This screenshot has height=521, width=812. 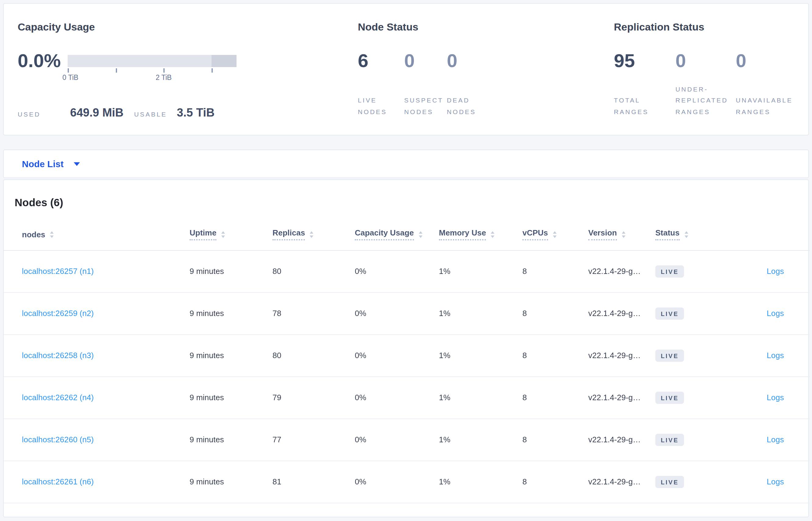 I want to click on used-value: 649.9 MiB, so click(x=97, y=113).